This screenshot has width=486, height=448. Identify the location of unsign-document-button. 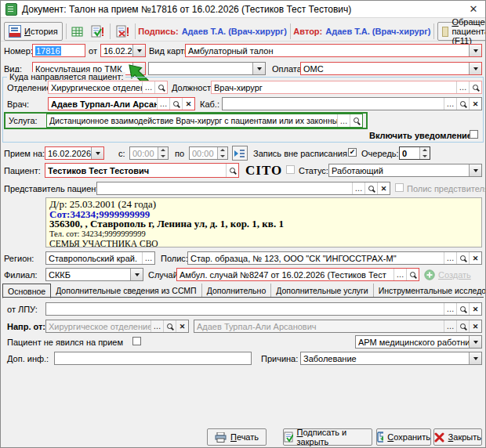
(122, 31).